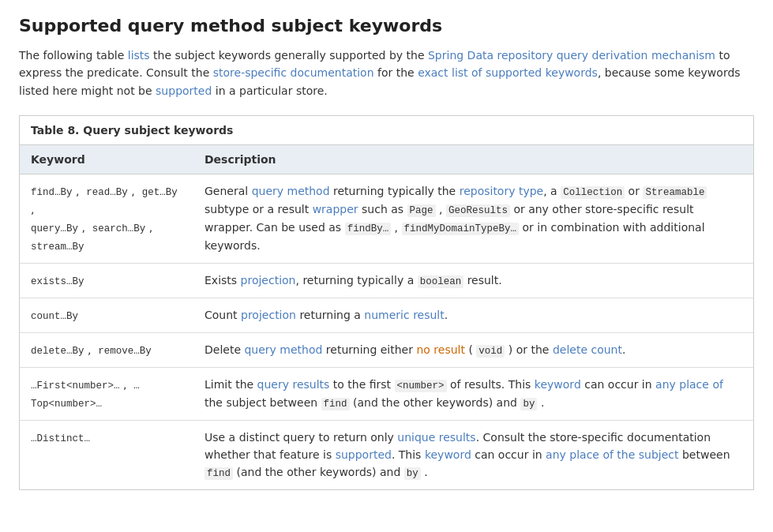 This screenshot has width=773, height=532. I want to click on keyword-cell: count…By, so click(107, 315).